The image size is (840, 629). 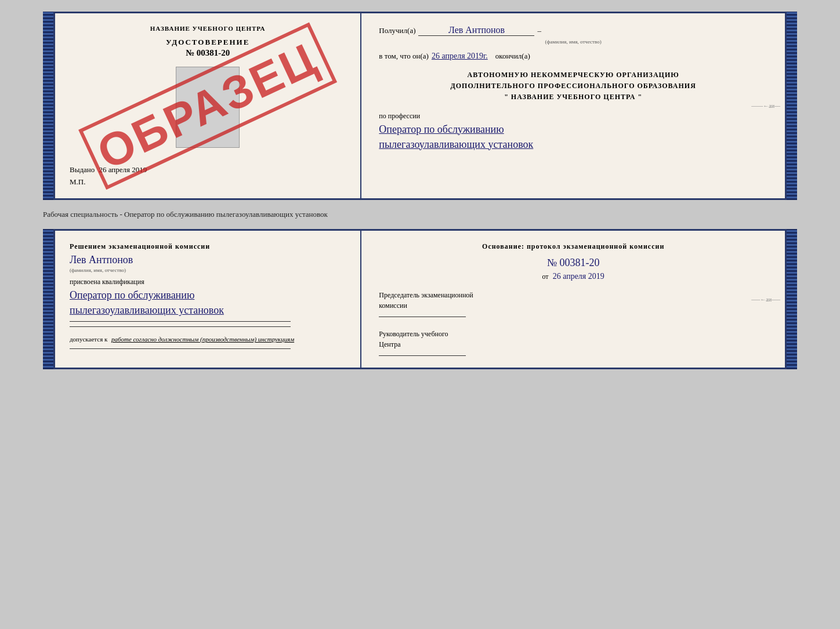 What do you see at coordinates (573, 42) in the screenshot?
I see `fio-label-top: (фамилия, имя, отчество)` at bounding box center [573, 42].